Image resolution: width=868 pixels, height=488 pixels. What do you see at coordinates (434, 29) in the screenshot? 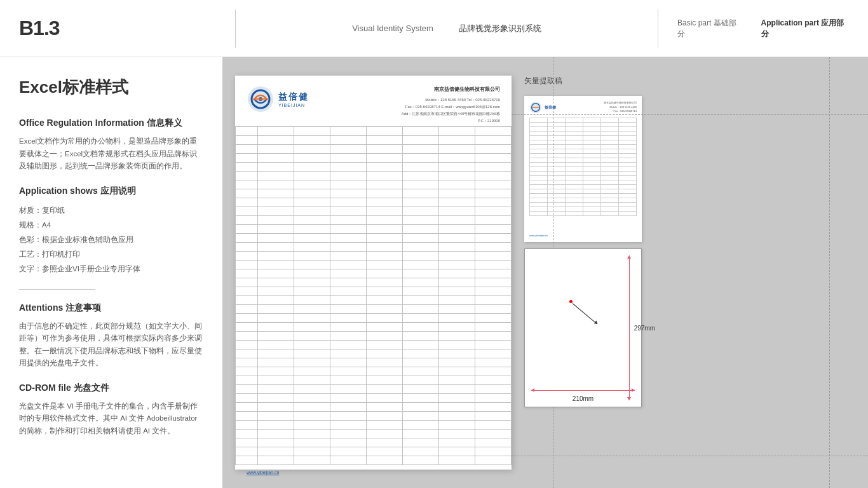
I see `header: B1.3 Visual Identity System 品牌视觉形象识别系统 B…` at bounding box center [434, 29].